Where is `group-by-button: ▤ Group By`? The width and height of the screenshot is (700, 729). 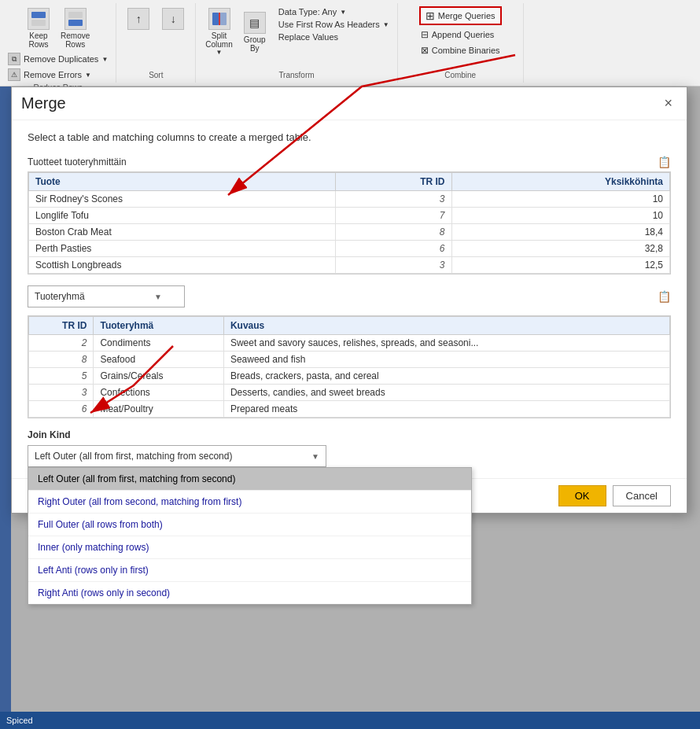
group-by-button: ▤ Group By is located at coordinates (255, 32).